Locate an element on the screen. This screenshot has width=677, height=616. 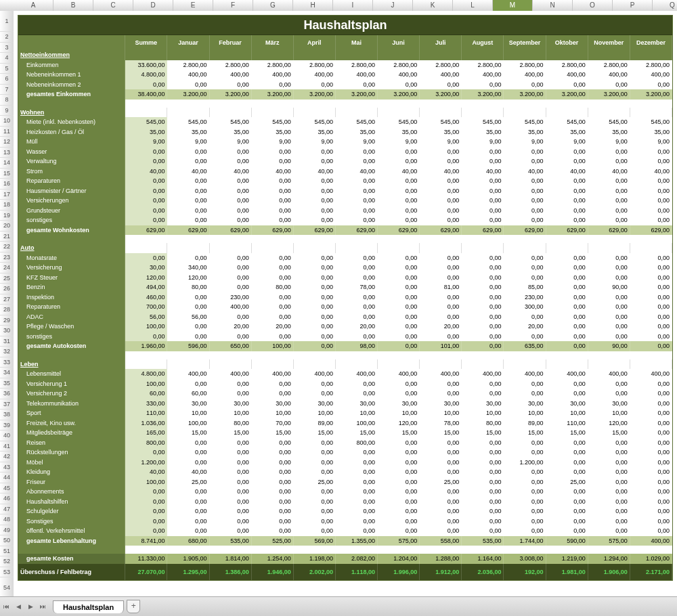
row-label: Versicherung is located at coordinates (72, 268).